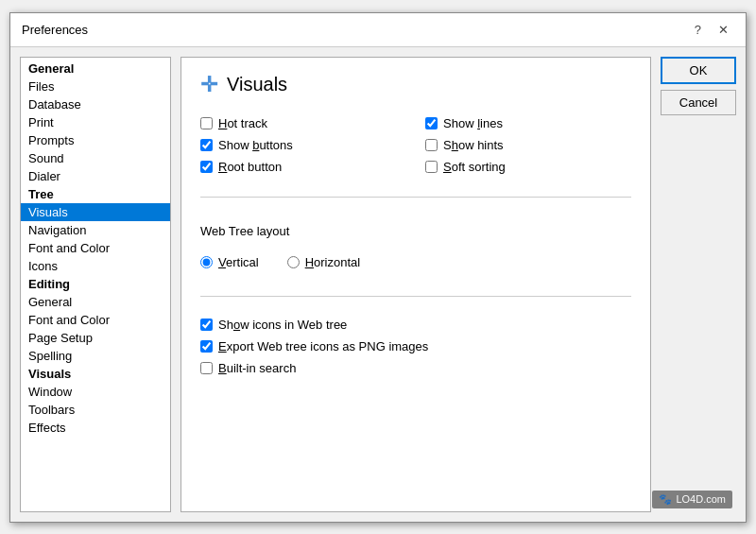 The image size is (756, 534). I want to click on label-hot-track: Hot track, so click(243, 123).